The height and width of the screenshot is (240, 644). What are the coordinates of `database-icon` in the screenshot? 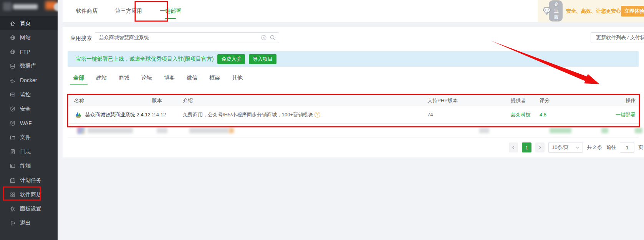 It's located at (13, 66).